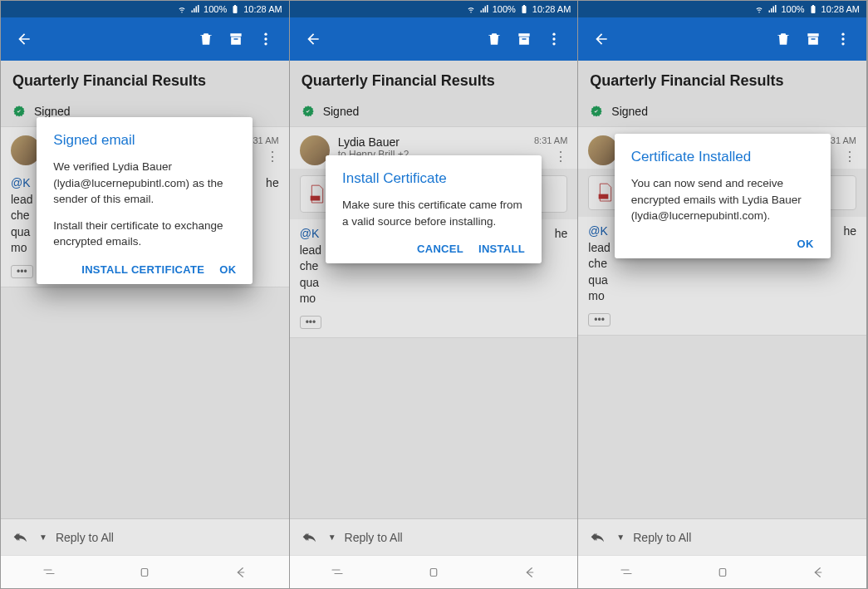 This screenshot has width=868, height=589. What do you see at coordinates (145, 234) in the screenshot?
I see `dialog-body-2: Install their certificate to exchange en…` at bounding box center [145, 234].